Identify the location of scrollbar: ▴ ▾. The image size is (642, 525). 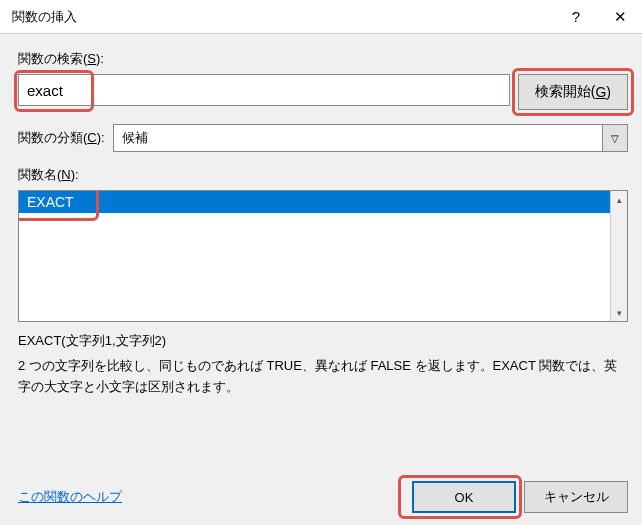
(618, 256).